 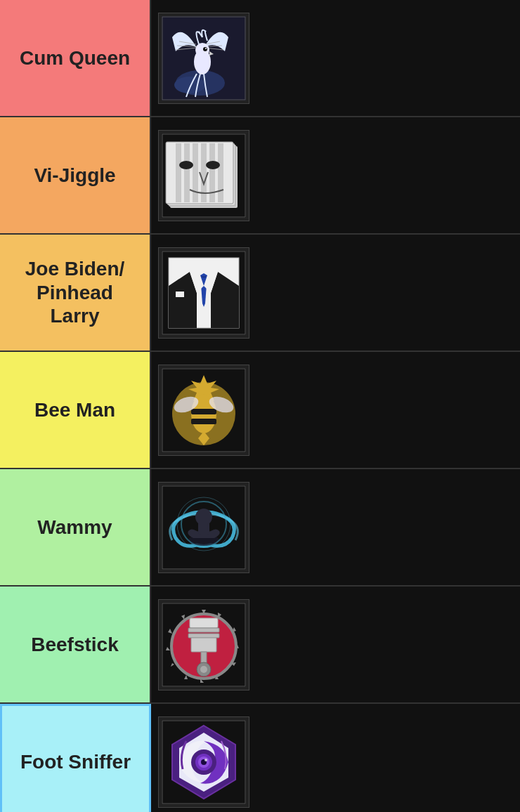 I want to click on tier-row-b: Joe Biden/PinheadLarry, so click(x=260, y=294).